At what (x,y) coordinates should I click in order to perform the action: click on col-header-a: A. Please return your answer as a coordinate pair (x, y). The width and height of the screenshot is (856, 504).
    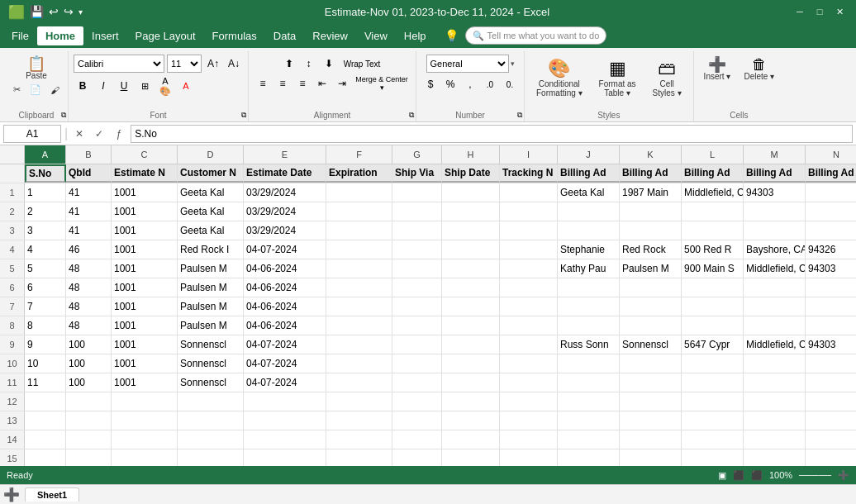
    Looking at the image, I should click on (45, 155).